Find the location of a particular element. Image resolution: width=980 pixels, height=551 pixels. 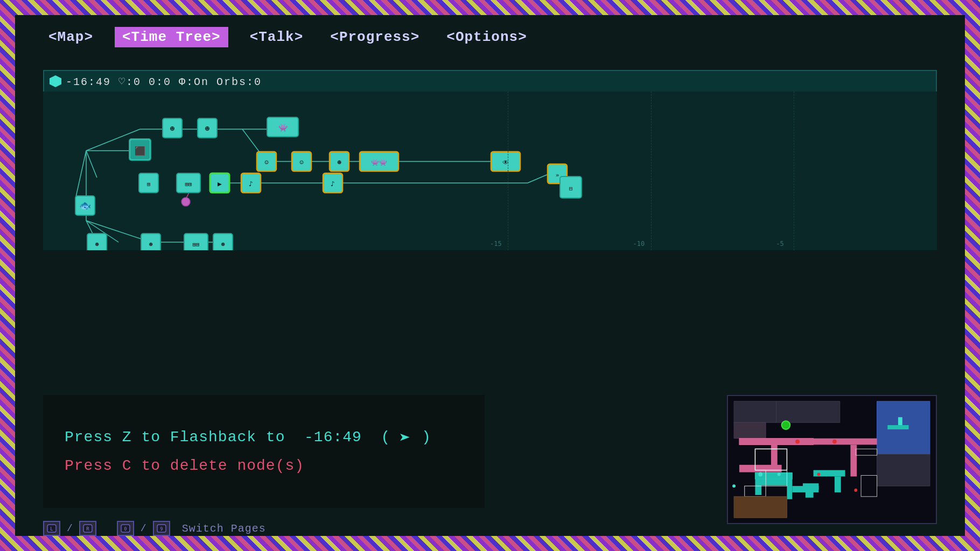

switch-pages-label: Switch Pages is located at coordinates (224, 528).